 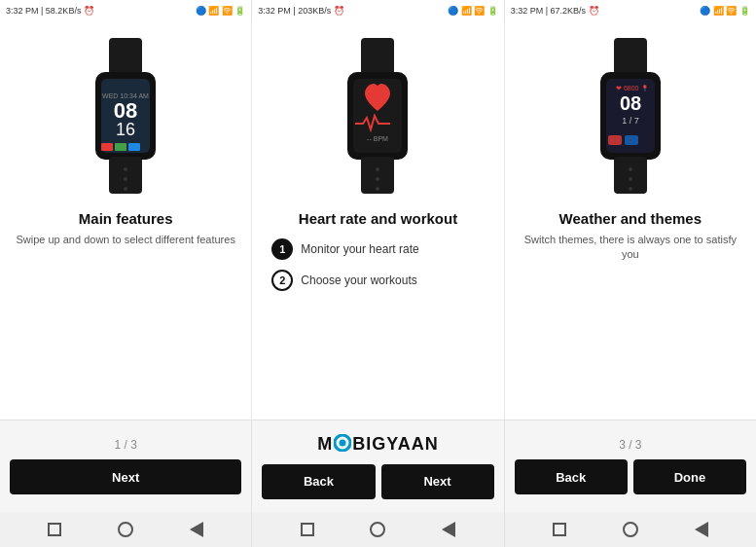 What do you see at coordinates (360, 249) in the screenshot?
I see `feature-text-1: Monitor your heart rate` at bounding box center [360, 249].